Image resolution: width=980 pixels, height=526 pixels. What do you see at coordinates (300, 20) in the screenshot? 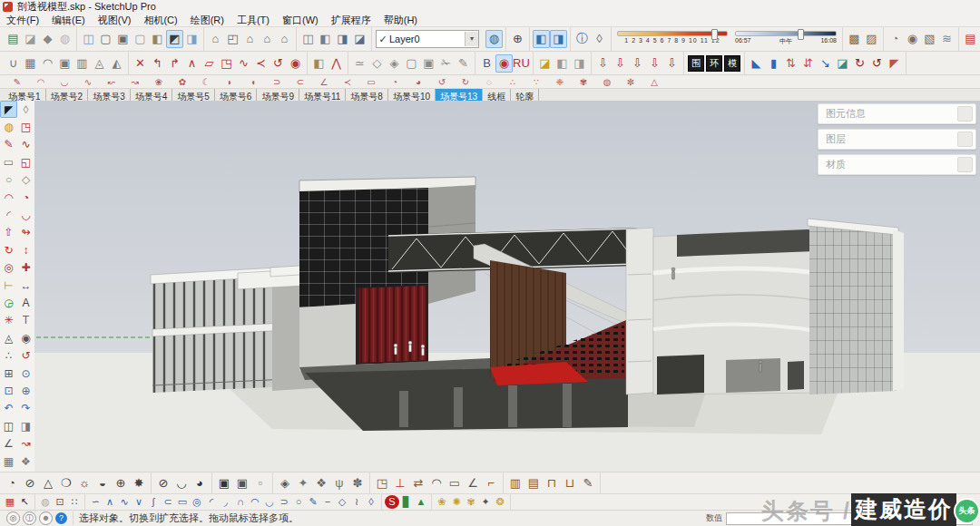
I see `menu-item: 窗口(W)` at bounding box center [300, 20].